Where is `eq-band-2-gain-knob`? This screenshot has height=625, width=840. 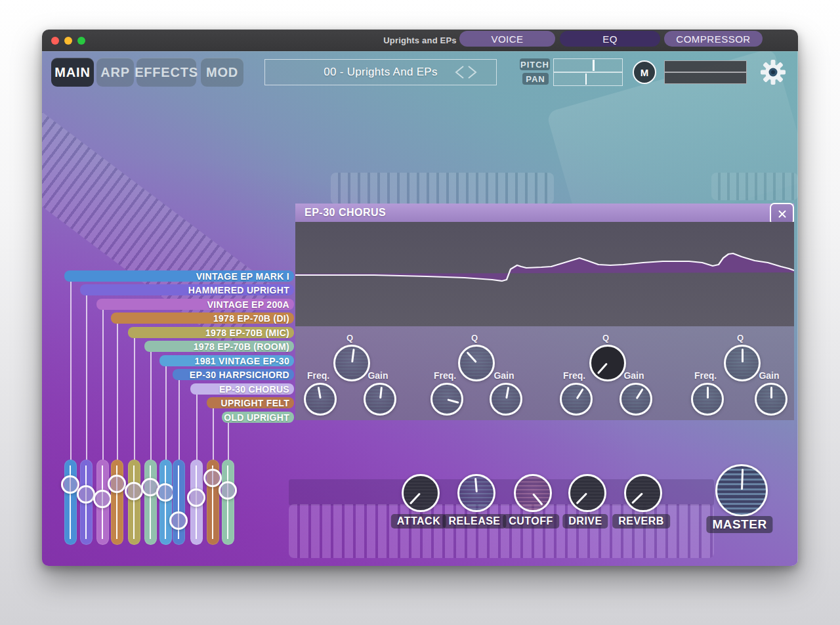 eq-band-2-gain-knob is located at coordinates (506, 399).